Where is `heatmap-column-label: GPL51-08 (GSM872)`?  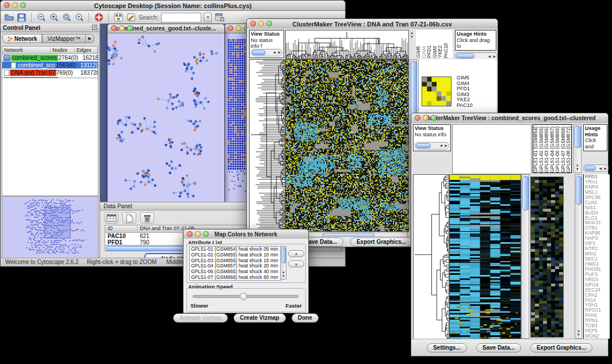 heatmap-column-label: GPL51-08 (GSM872) is located at coordinates (569, 150).